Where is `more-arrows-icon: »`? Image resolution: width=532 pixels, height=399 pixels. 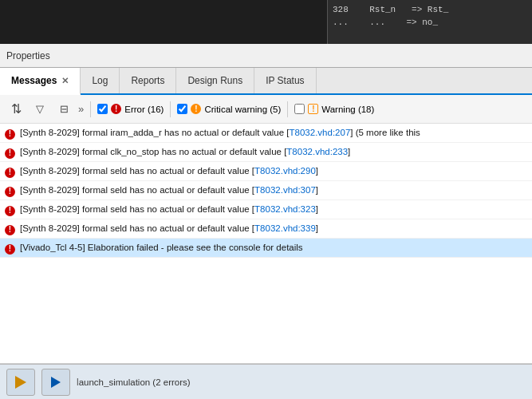
more-arrows-icon: » is located at coordinates (81, 109).